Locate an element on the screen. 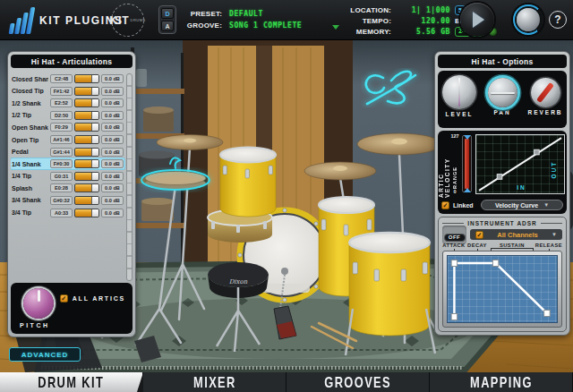 This screenshot has width=573, height=392. env-release-handle is located at coordinates (547, 313).